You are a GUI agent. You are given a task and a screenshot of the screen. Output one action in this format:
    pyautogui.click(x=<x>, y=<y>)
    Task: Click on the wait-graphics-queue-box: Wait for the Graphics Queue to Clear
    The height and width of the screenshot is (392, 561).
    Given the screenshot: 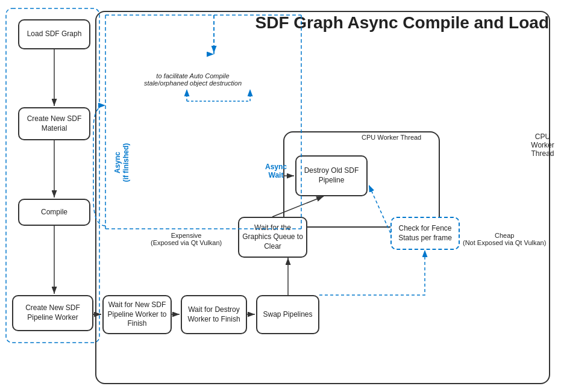 What is the action you would take?
    pyautogui.click(x=272, y=237)
    